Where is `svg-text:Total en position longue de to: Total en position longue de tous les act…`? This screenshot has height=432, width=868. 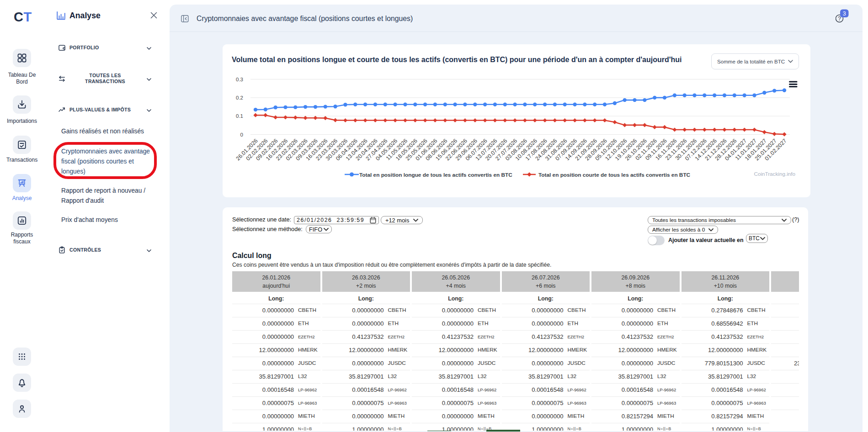
svg-text:Total en position longue de to: Total en position longue de tous les act… is located at coordinates (436, 175).